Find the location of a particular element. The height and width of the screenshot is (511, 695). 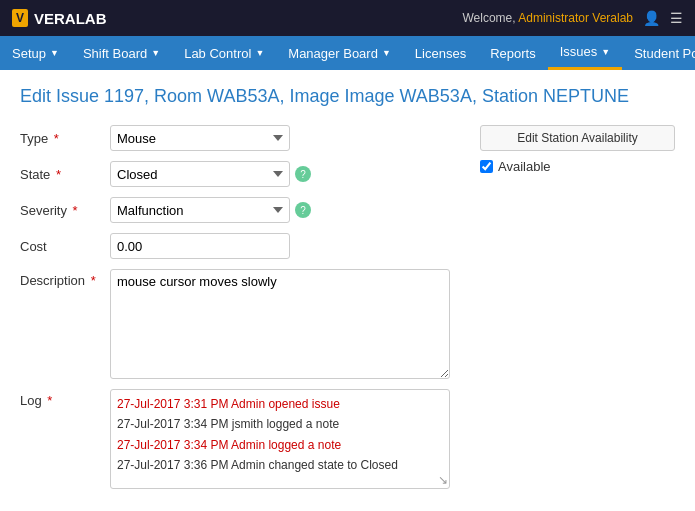

log-line-1: 27-Jul-2017 3:31 PM Admin opened issue is located at coordinates (280, 404).